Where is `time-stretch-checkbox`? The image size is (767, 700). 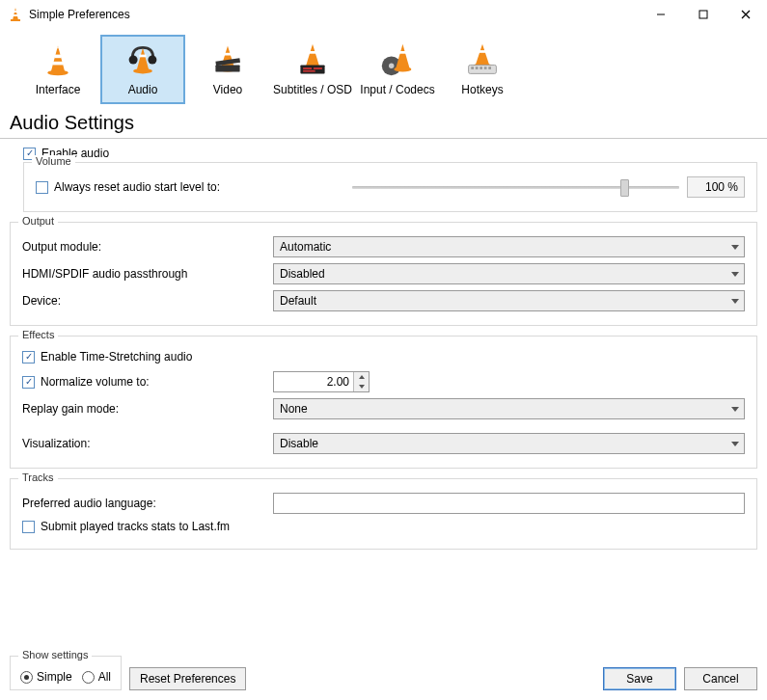 time-stretch-checkbox is located at coordinates (29, 357).